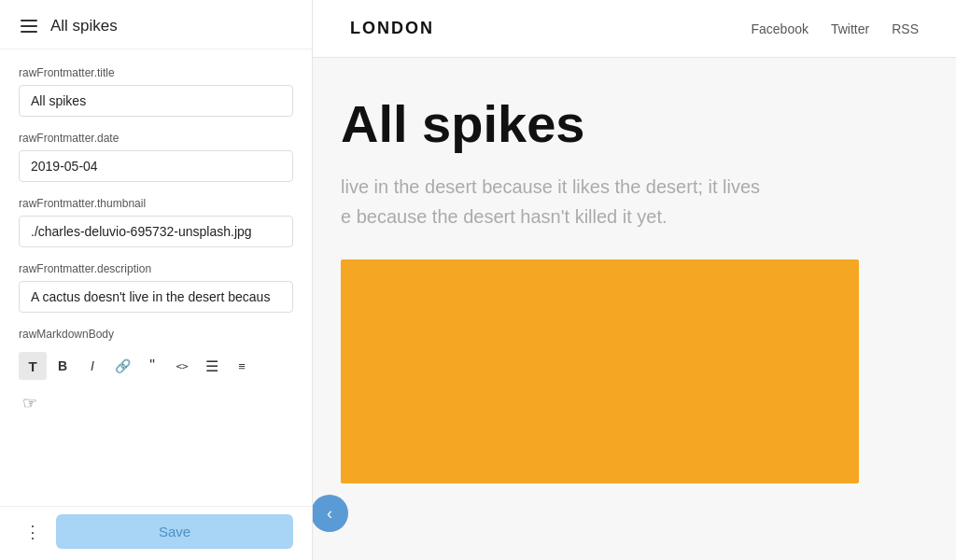  What do you see at coordinates (156, 91) in the screenshot?
I see `title-field-group: rawFrontmatter.title` at bounding box center [156, 91].